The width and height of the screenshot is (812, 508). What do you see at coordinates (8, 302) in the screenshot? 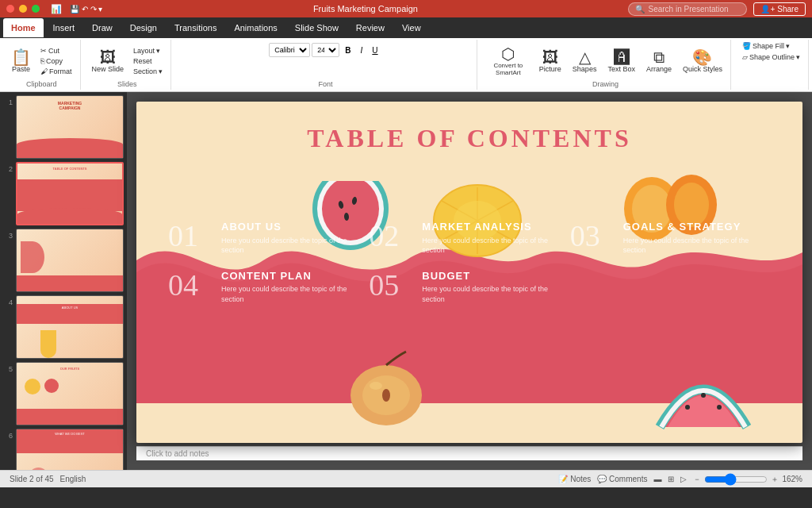
I see `slide-num-4: 4` at bounding box center [8, 302].